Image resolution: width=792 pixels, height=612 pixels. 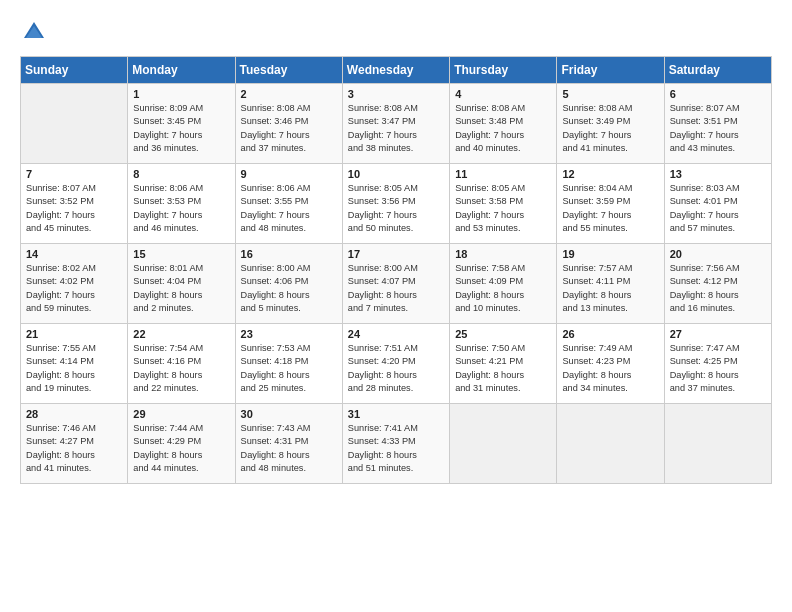 What do you see at coordinates (718, 204) in the screenshot?
I see `day-cell: 13Sunrise: 8:03 AMSunset: 4:01 PMDayligh…` at bounding box center [718, 204].